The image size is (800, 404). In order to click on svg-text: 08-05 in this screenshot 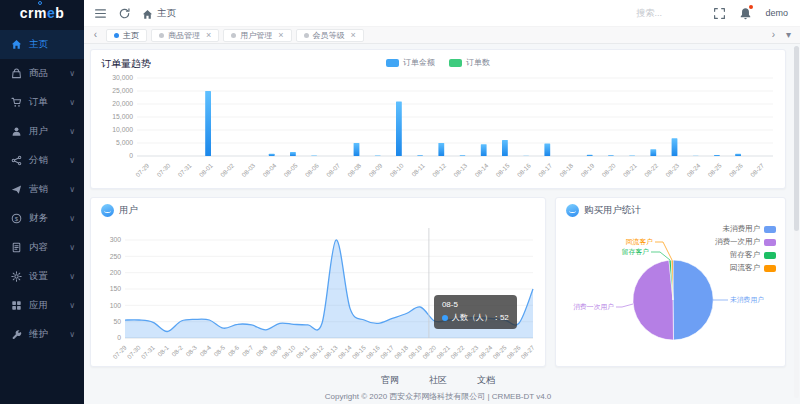, I will do `click(290, 170)`.